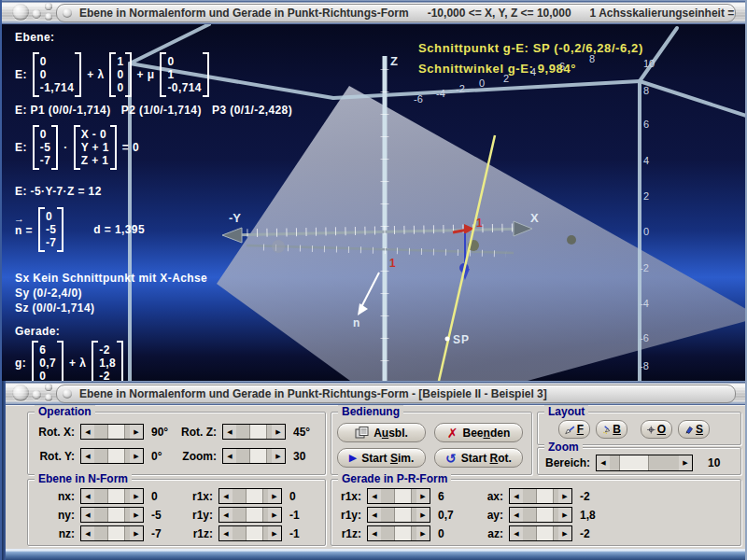 The image size is (747, 560). I want to click on beenden-button: ✗ Beenden, so click(478, 433).